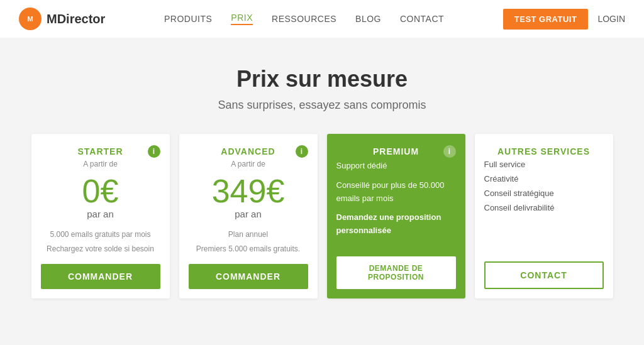 The width and height of the screenshot is (644, 345). What do you see at coordinates (564, 19) in the screenshot?
I see `header-actions: TEST GRATUIT LOGIN` at bounding box center [564, 19].